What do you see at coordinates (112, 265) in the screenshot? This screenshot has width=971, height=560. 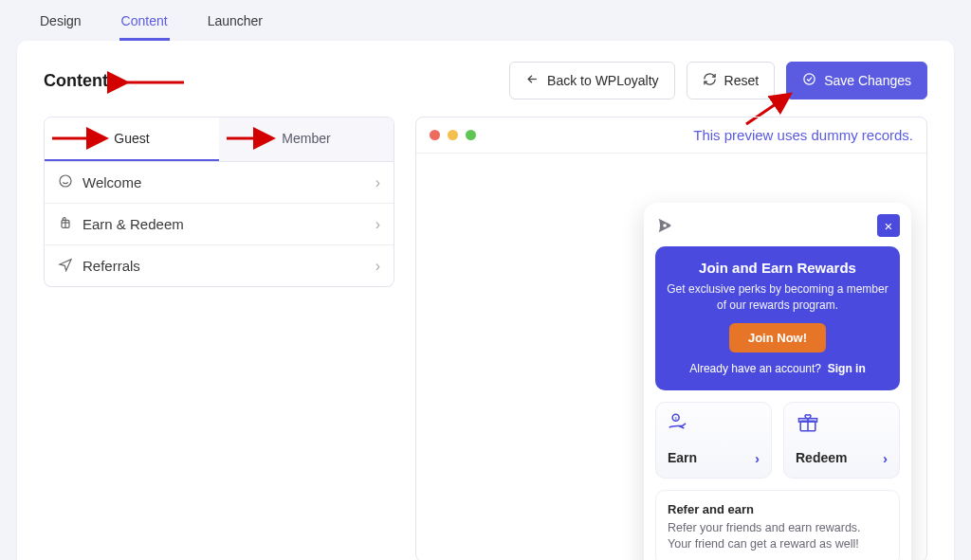 I see `accordion-referrals-label: Referrals` at bounding box center [112, 265].